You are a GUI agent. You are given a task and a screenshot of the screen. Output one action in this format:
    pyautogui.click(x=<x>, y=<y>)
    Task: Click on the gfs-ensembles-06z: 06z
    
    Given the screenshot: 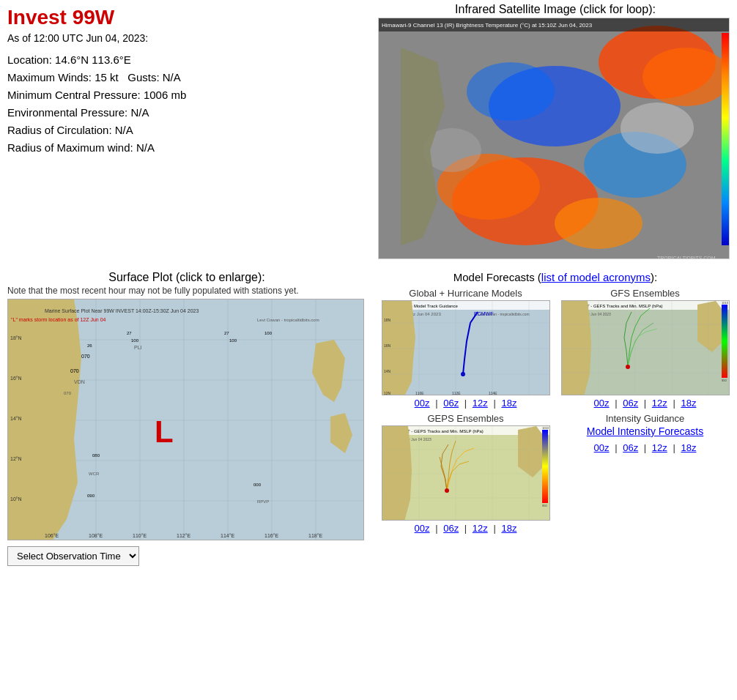 What is the action you would take?
    pyautogui.click(x=630, y=403)
    